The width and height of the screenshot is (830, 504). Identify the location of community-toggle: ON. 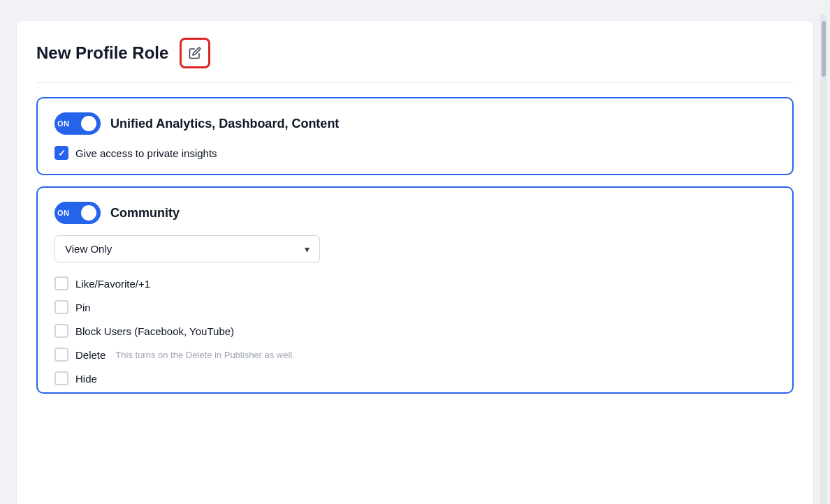
(78, 213).